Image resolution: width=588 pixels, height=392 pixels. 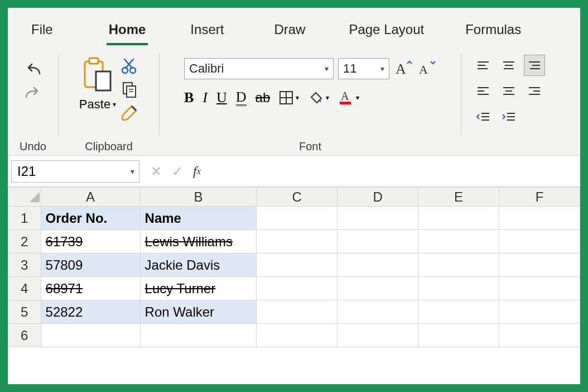 I want to click on col-header-F: F, so click(x=540, y=197).